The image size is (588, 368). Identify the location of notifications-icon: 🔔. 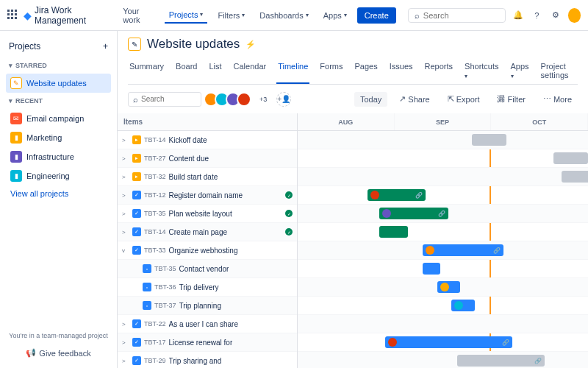
(517, 15).